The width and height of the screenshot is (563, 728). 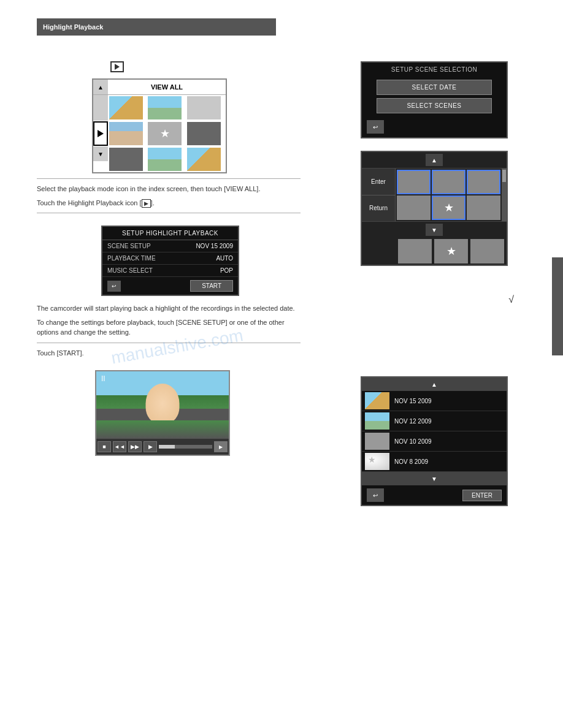 What do you see at coordinates (504, 176) in the screenshot?
I see `scroll-handle` at bounding box center [504, 176].